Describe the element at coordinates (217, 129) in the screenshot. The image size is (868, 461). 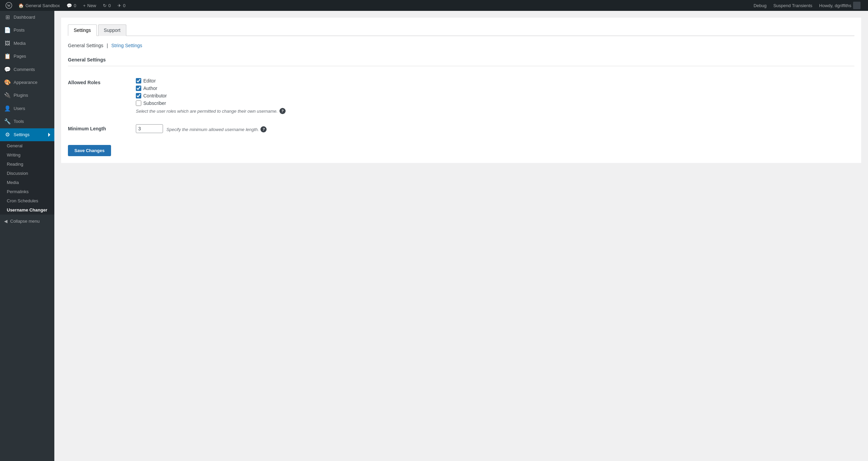
I see `minimum-length-description: Specify the minimum allowed username len…` at that location.